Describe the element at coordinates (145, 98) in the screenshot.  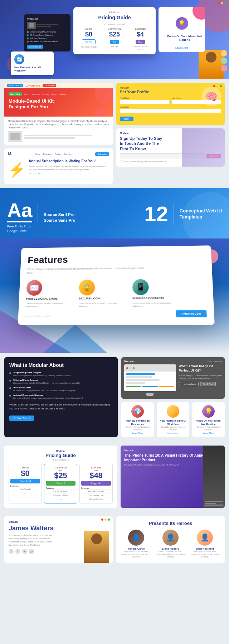
I see `firstname-label: First Name` at that location.